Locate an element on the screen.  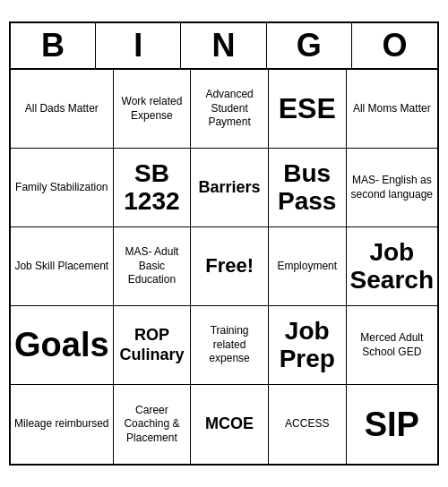
cell-label: Barriers is located at coordinates (229, 188).